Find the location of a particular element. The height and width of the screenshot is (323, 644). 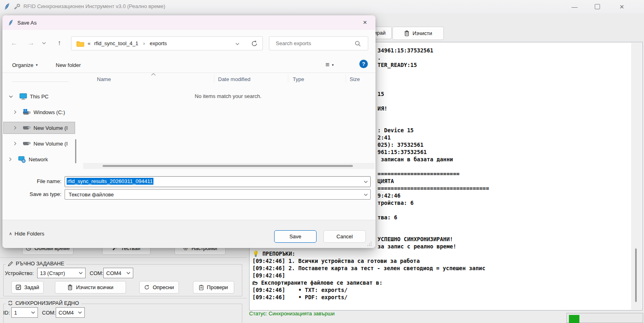

column-header-size: Size is located at coordinates (355, 79).